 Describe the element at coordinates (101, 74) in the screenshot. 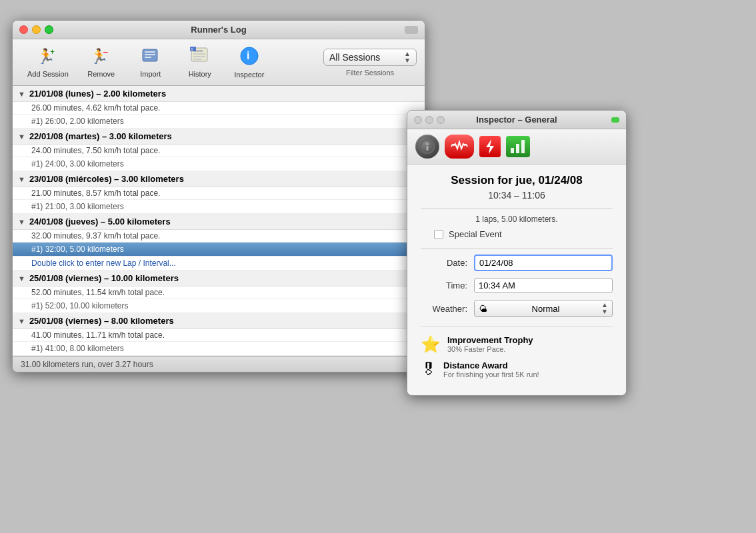

I see `remove-label: Remove` at that location.